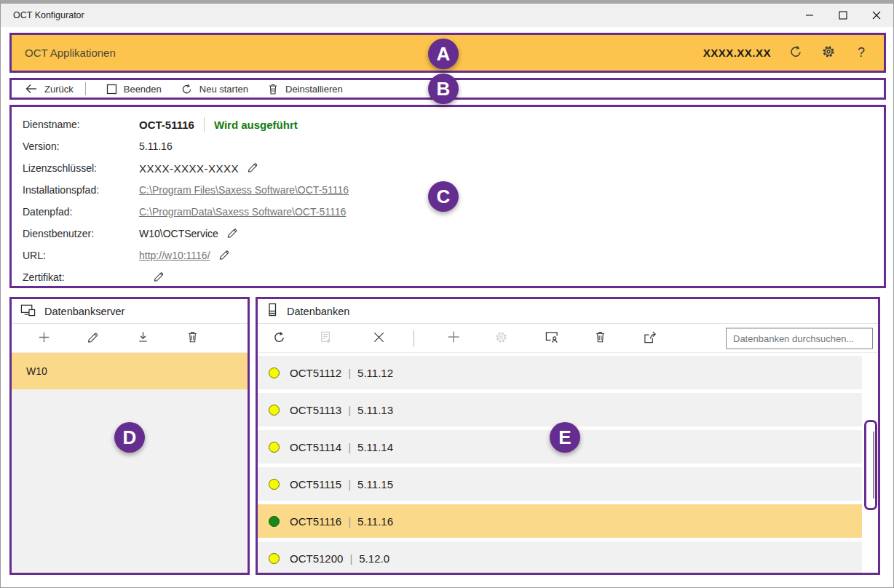 Image resolution: width=894 pixels, height=588 pixels. I want to click on server-panel-title: Datenbankserver, so click(84, 311).